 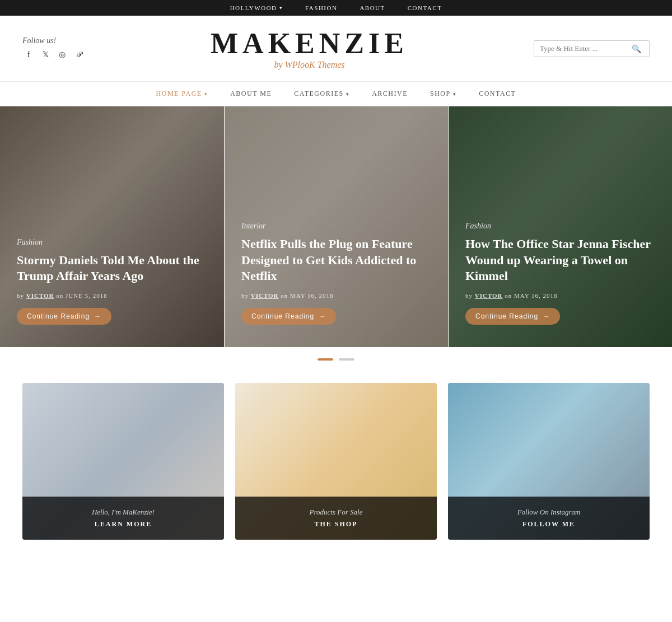 I want to click on main-nav: HOME PAGE ▾ ABOUT ME CATEGORIES ▾ ARCHIV…, so click(x=336, y=94).